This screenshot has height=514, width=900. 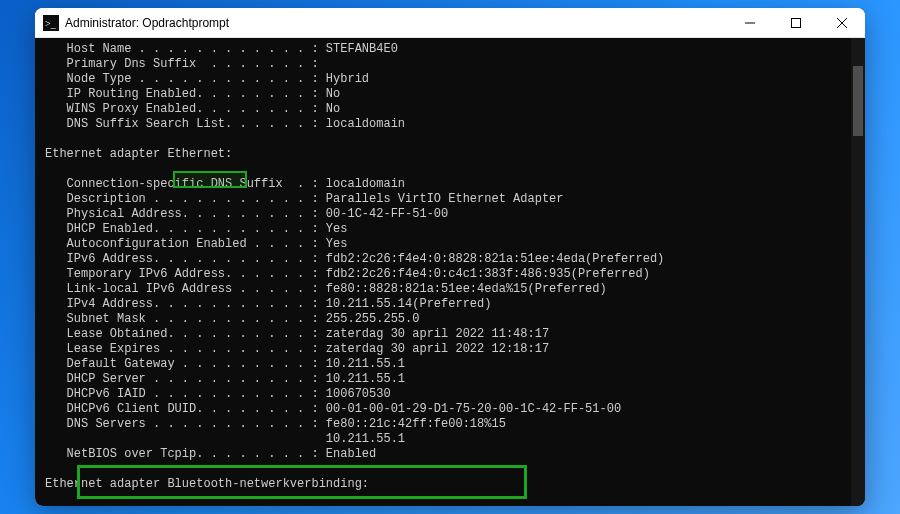 What do you see at coordinates (445, 320) in the screenshot?
I see `terminal-line: Subnet Mask . . . . . . . . . . . : 255.…` at bounding box center [445, 320].